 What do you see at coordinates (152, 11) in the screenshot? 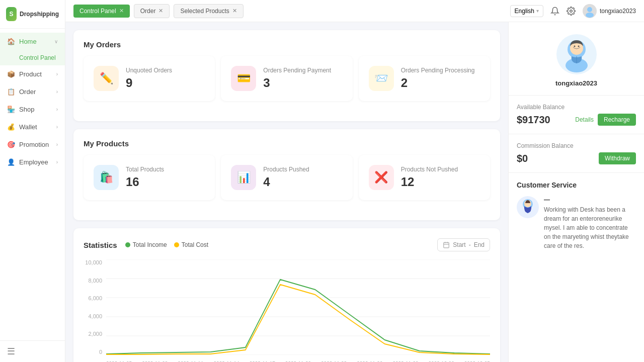
I see `tab-order: Order ✕` at bounding box center [152, 11].